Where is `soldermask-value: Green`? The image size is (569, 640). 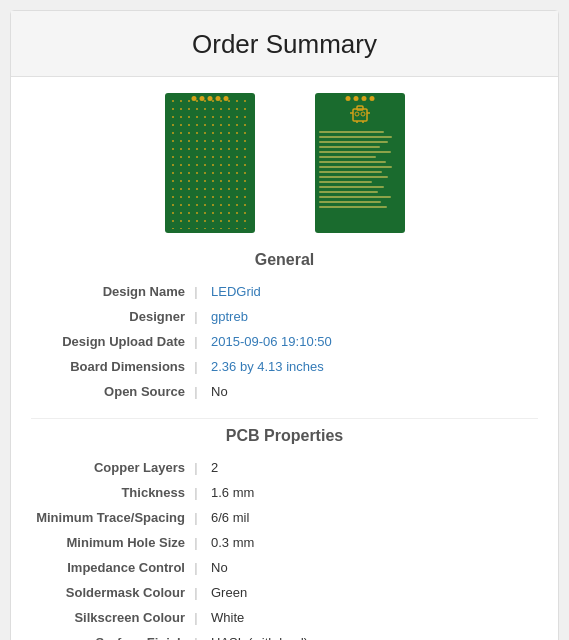
soldermask-value: Green is located at coordinates (380, 592).